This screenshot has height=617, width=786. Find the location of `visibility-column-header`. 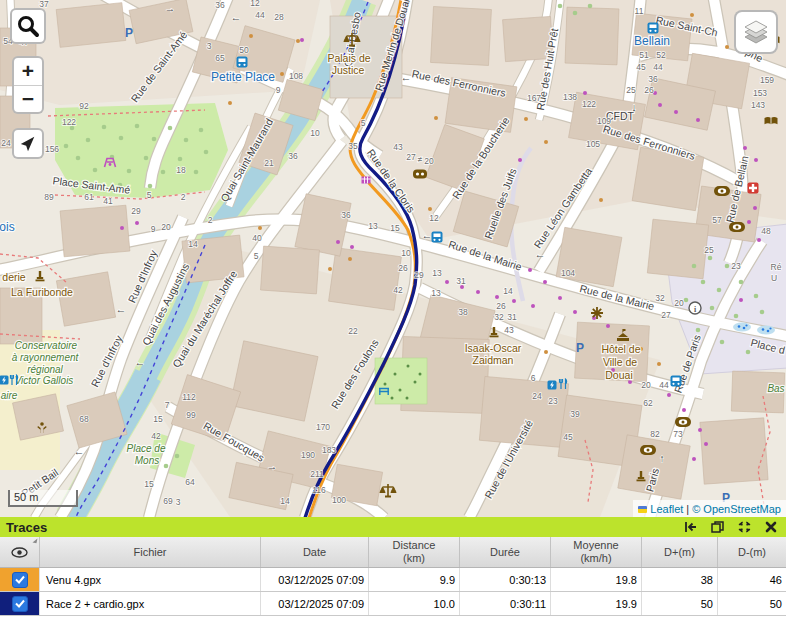

visibility-column-header is located at coordinates (20, 552).